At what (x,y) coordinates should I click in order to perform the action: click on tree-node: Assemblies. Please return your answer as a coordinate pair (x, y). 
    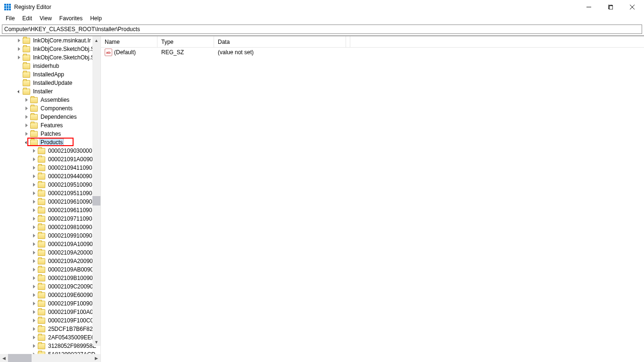
    Looking at the image, I should click on (50, 100).